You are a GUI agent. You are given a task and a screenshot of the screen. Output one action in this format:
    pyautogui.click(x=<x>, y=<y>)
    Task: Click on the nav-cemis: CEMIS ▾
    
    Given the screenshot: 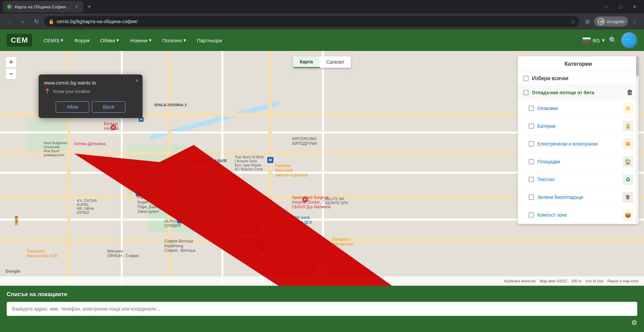 What is the action you would take?
    pyautogui.click(x=54, y=40)
    